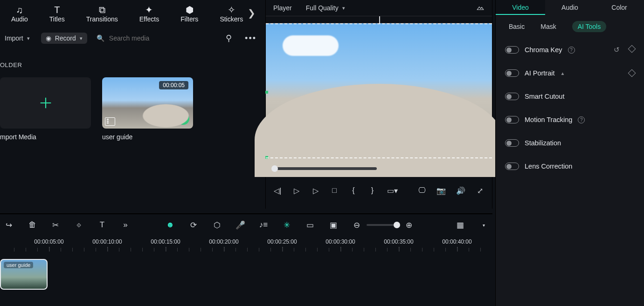  I want to click on tab-stickers: ✧Stickers, so click(231, 14).